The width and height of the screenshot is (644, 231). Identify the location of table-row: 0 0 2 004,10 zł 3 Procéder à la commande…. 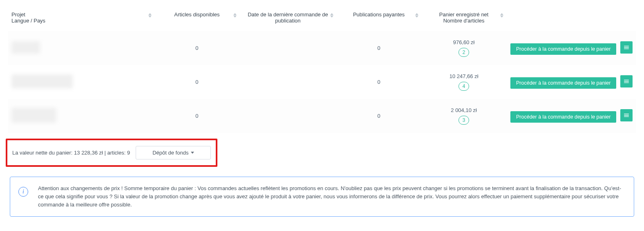
(322, 116).